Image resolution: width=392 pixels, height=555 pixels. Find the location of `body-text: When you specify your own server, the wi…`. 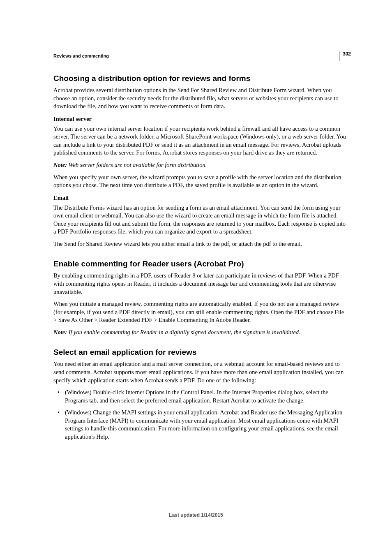

body-text: When you specify your own server, the wi… is located at coordinates (200, 182).